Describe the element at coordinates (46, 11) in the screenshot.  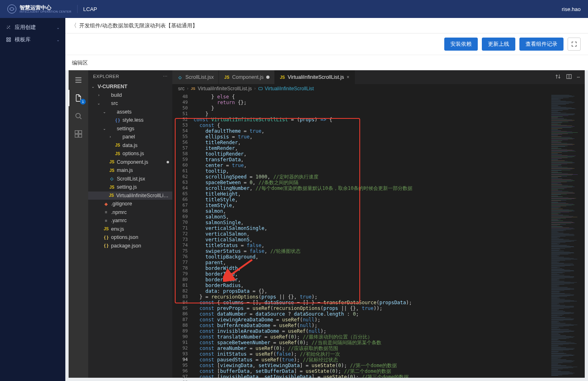
I see `brand-name-en: INTELLIGENT OPERATION CENTER` at that location.